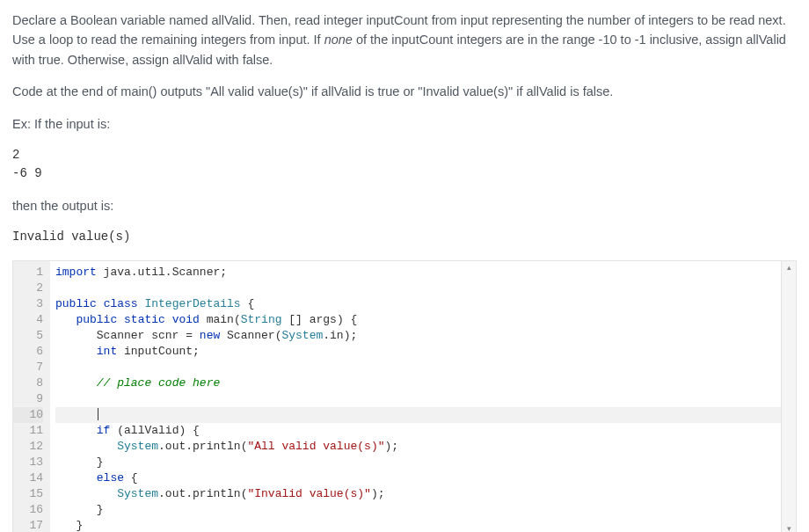 The image size is (809, 532). I want to click on line-number: 14, so click(28, 478).